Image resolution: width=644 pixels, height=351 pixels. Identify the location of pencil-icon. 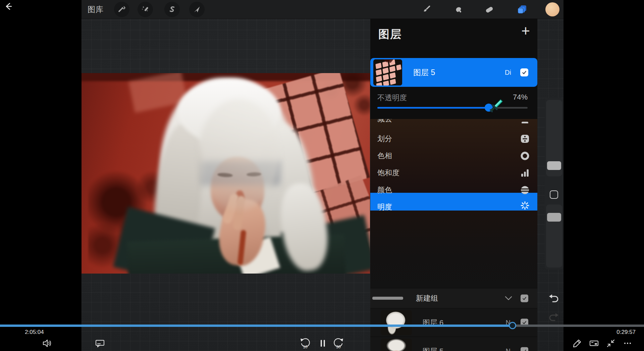
(577, 343).